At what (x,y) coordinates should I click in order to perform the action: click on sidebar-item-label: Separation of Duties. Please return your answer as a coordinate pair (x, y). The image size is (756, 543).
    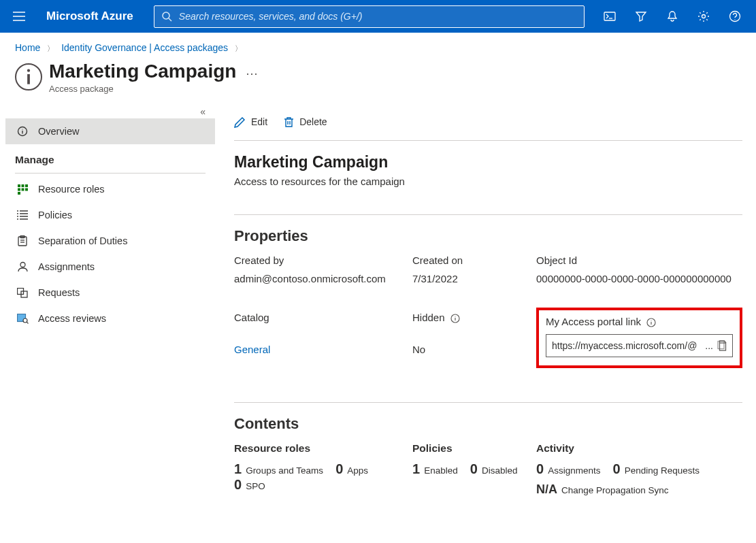
    Looking at the image, I should click on (83, 241).